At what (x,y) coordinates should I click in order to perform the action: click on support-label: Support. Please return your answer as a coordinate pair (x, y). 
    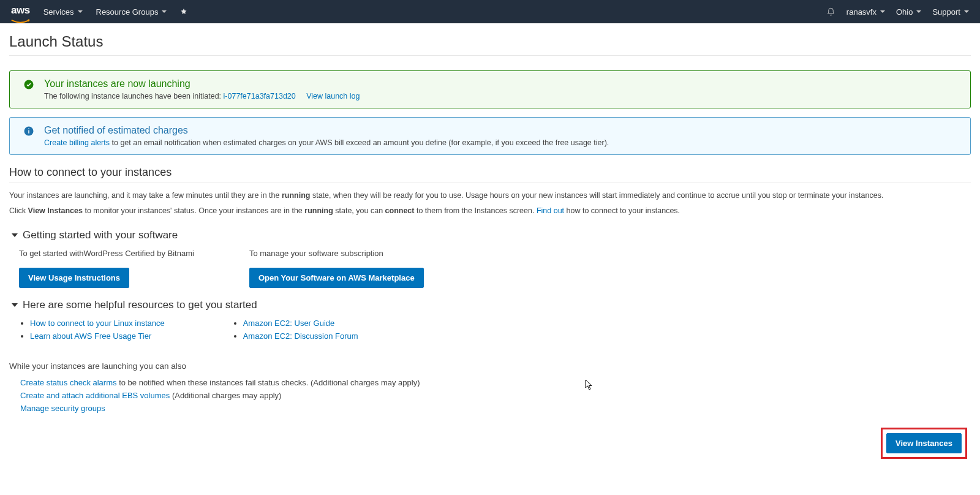
    Looking at the image, I should click on (946, 12).